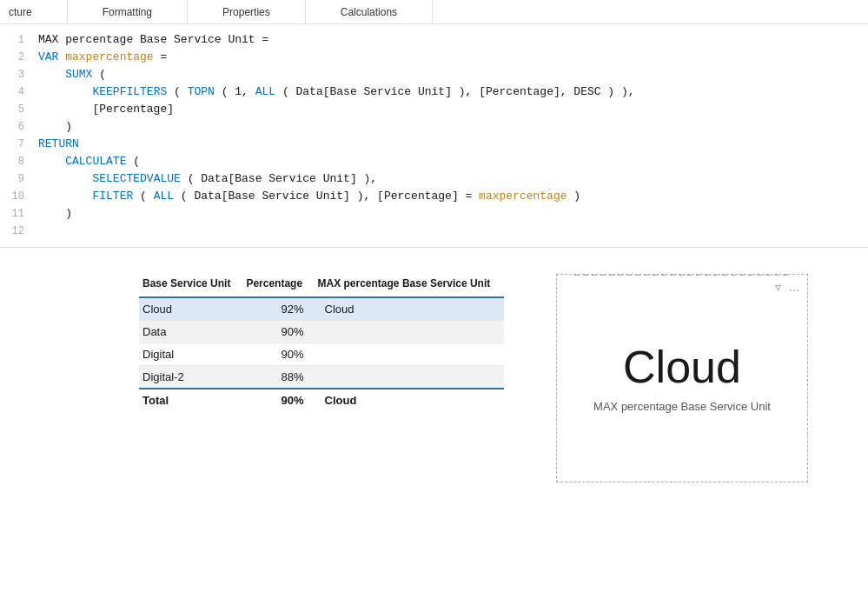 This screenshot has width=868, height=599. What do you see at coordinates (106, 110) in the screenshot?
I see `code-token: [Percentage]` at bounding box center [106, 110].